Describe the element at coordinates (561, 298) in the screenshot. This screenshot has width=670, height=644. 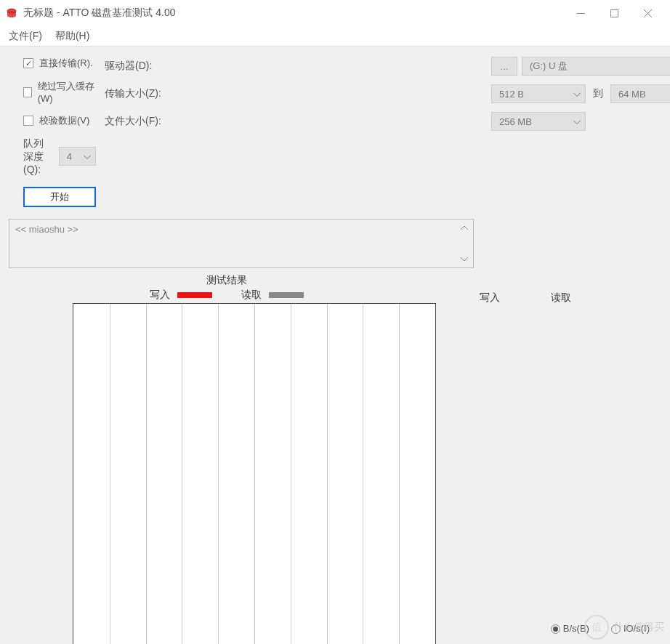
I see `data-header-read: 读取` at that location.